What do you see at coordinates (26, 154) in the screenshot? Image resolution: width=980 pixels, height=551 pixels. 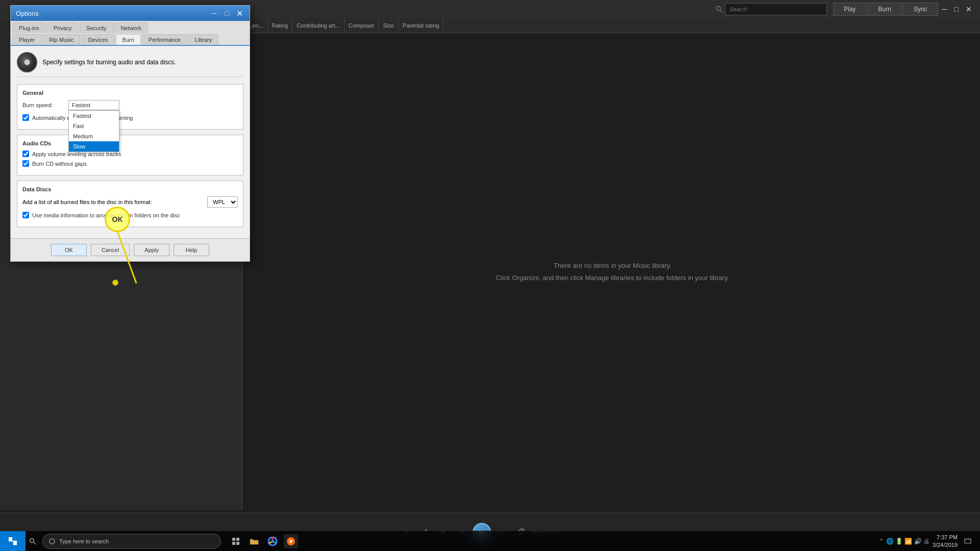 I see `volume-leveling-checkbox` at bounding box center [26, 154].